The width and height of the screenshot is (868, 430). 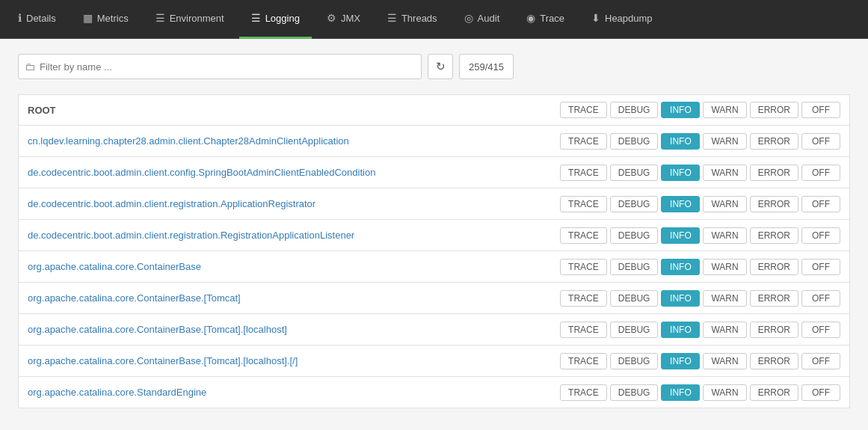 What do you see at coordinates (190, 19) in the screenshot?
I see `nav-tab-environment: ☰Environment` at bounding box center [190, 19].